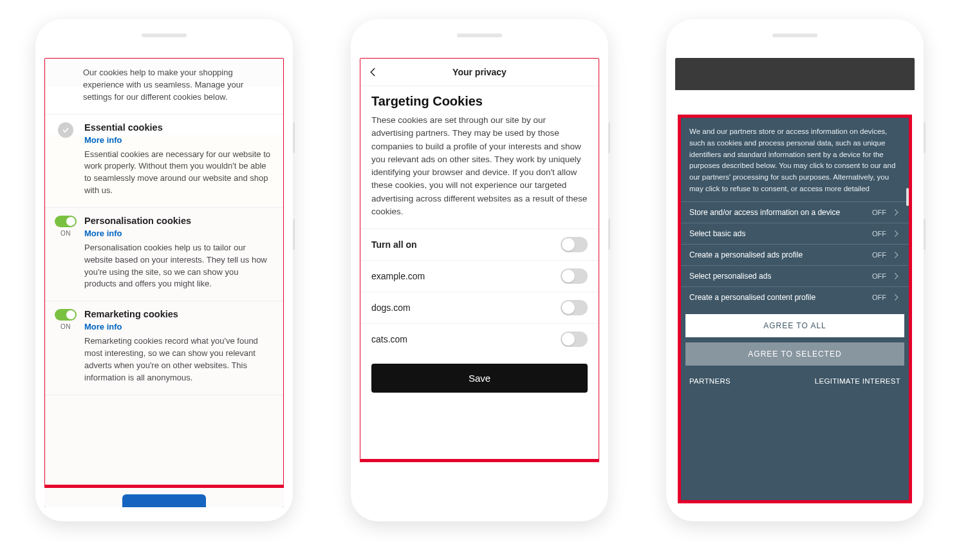 This screenshot has width=959, height=560. What do you see at coordinates (480, 170) in the screenshot?
I see `section-desc: These cookies are set through our site b…` at bounding box center [480, 170].